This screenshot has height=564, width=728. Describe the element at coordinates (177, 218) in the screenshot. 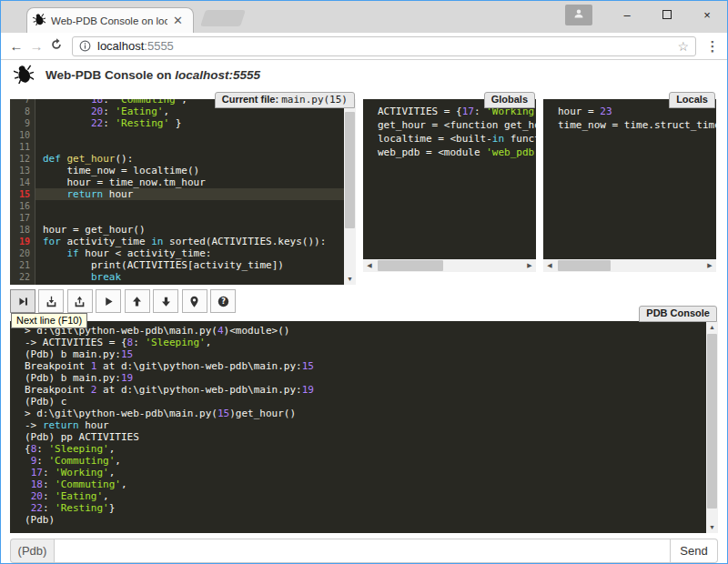

I see `code-line: 17` at that location.